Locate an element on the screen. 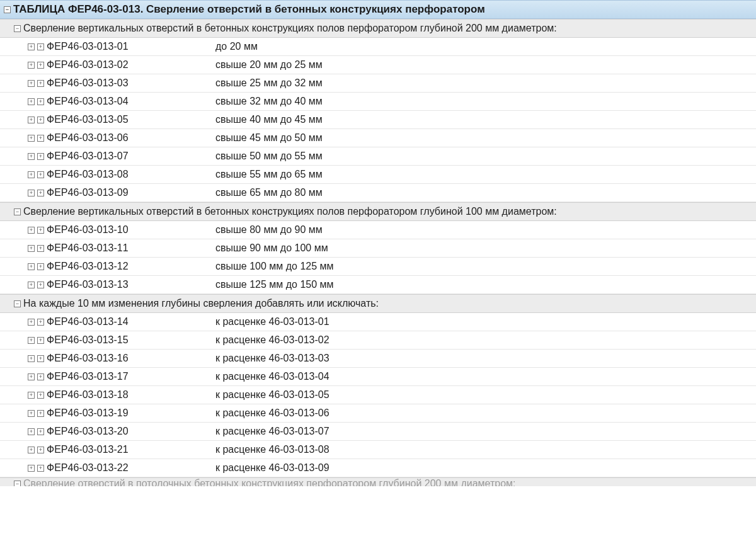  item-code: ФЕР46-03-013-22 is located at coordinates (131, 468).